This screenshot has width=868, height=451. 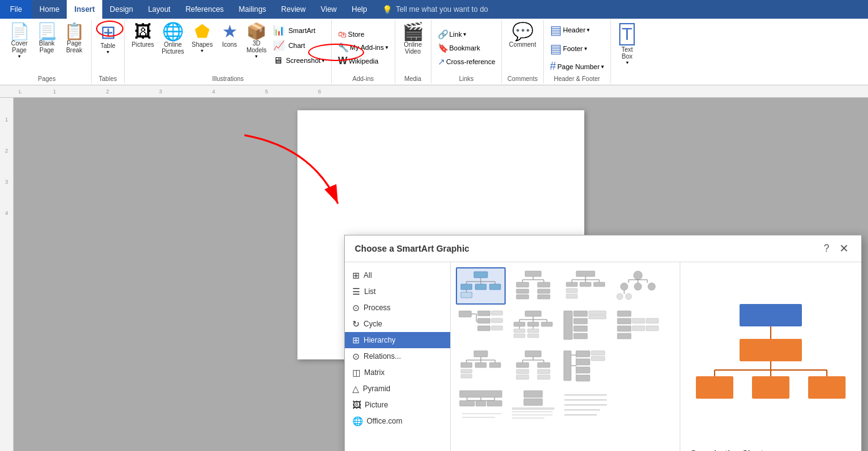 What do you see at coordinates (173, 39) in the screenshot?
I see `online-pictures-button: 🌐 OnlinePictures` at bounding box center [173, 39].